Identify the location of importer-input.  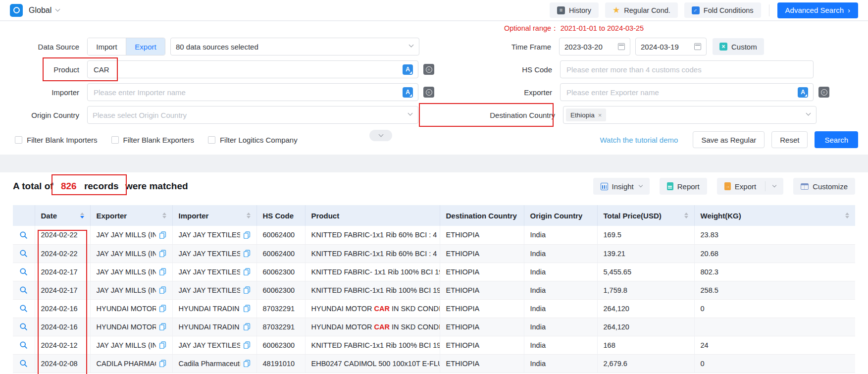
(248, 92).